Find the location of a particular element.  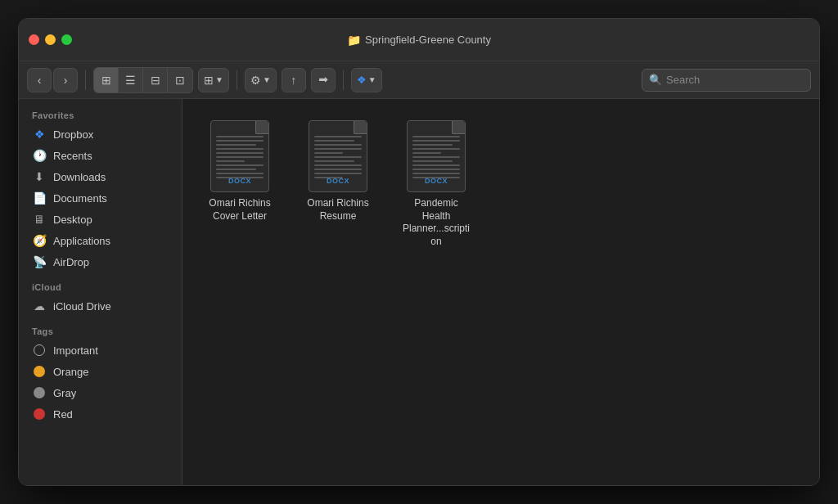

file-icon-1: DOCX is located at coordinates (338, 156).